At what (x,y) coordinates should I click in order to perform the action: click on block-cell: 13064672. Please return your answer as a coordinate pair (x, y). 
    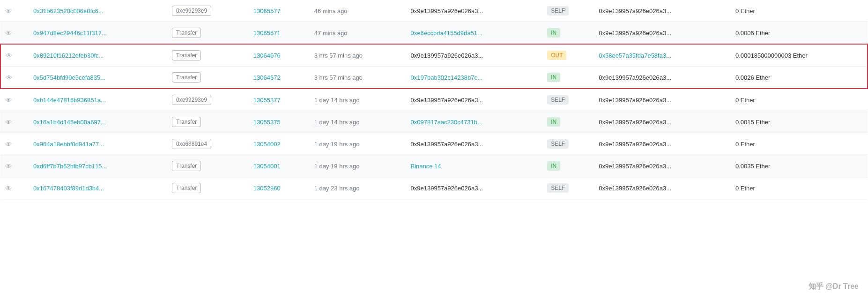
    Looking at the image, I should click on (279, 78).